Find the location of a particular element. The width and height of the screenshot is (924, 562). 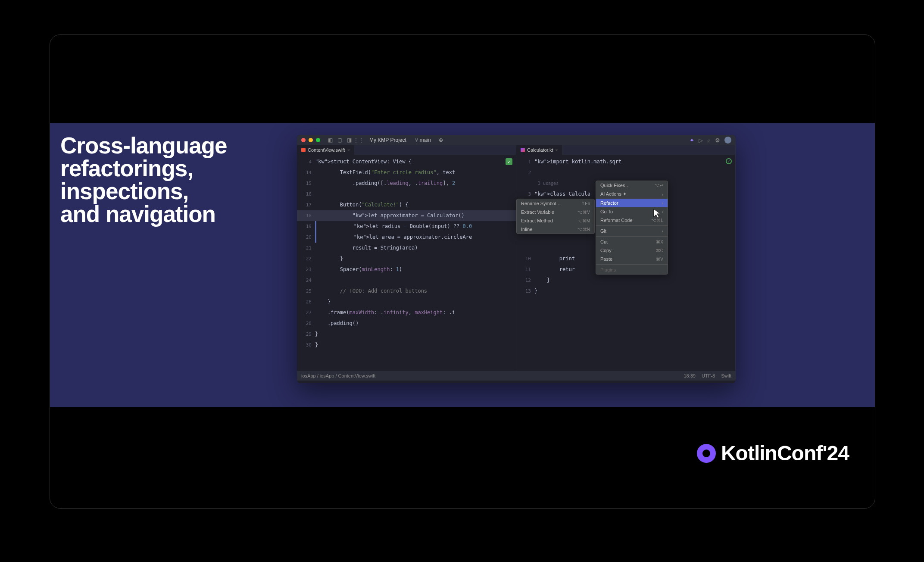

conference-brand: KotlinConf'24 is located at coordinates (773, 453).